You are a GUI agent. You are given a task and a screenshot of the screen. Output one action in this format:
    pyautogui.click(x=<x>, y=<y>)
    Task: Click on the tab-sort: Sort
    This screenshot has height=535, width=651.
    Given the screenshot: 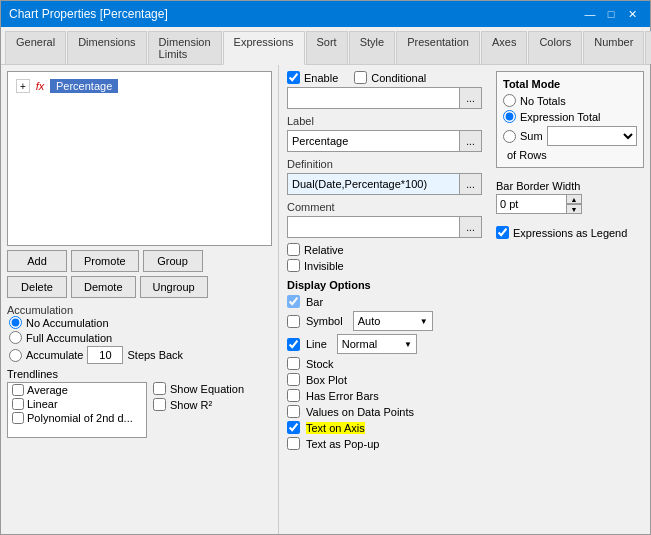 What is the action you would take?
    pyautogui.click(x=327, y=48)
    